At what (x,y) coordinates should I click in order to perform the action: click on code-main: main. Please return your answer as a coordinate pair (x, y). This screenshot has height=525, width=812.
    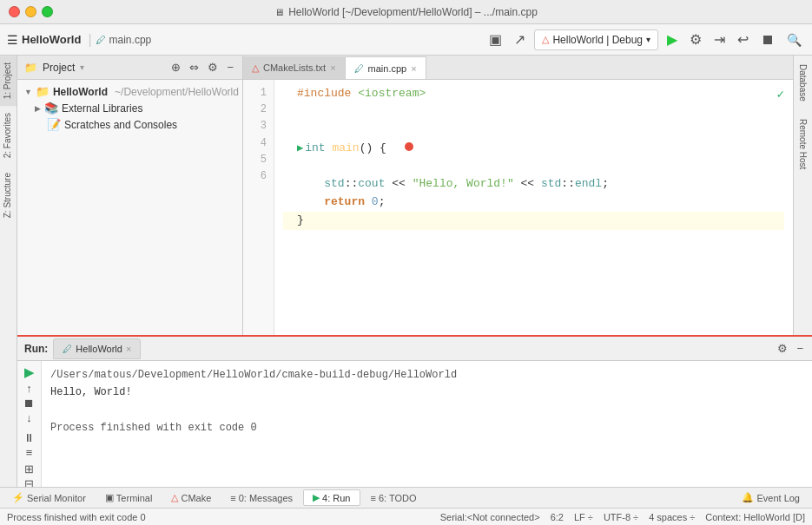
    Looking at the image, I should click on (346, 149).